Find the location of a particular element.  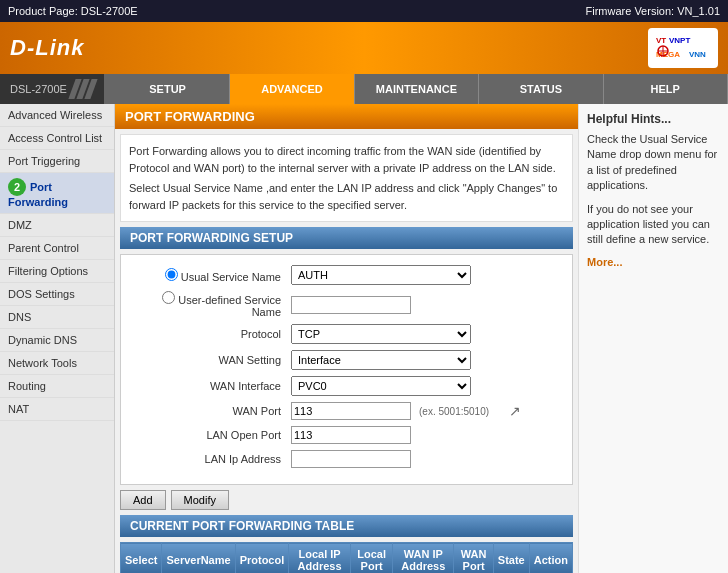

wan-setting-select: Interface is located at coordinates (381, 360).